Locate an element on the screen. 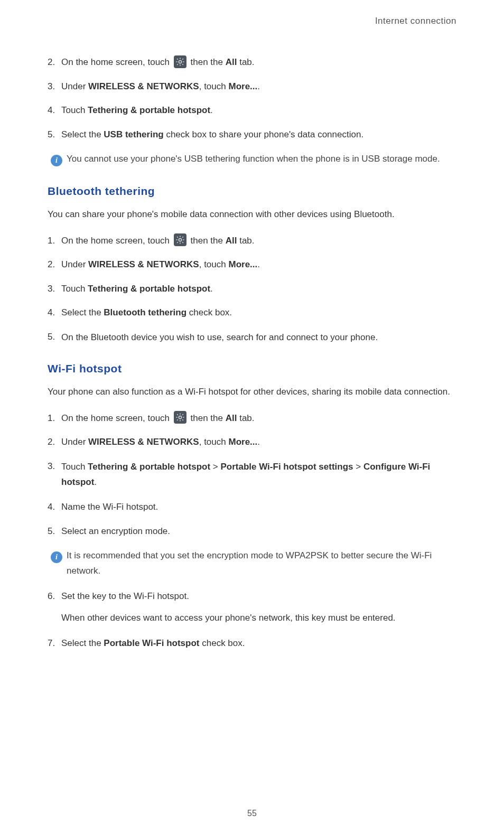  bt-step-5: 5. On the Bluetooth device you wish to u… is located at coordinates (252, 338).